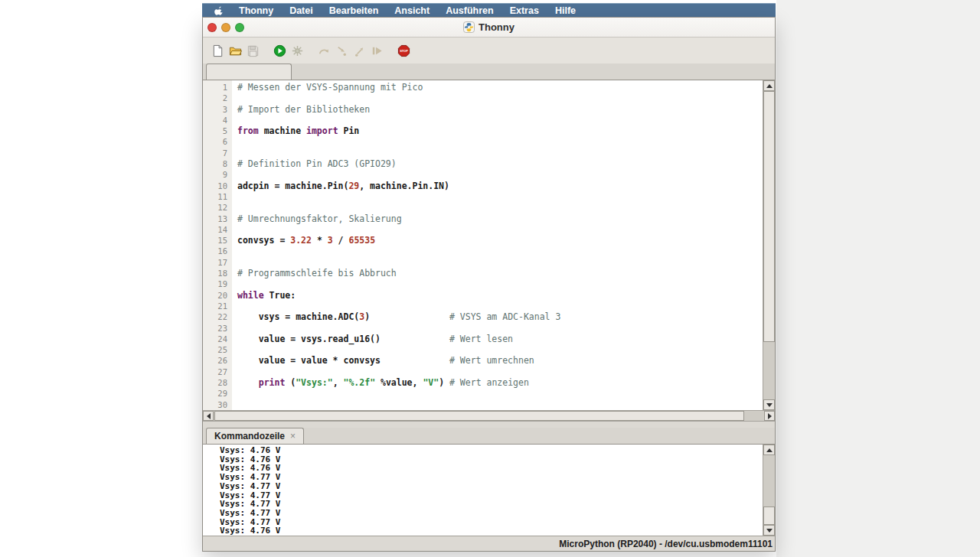 This screenshot has height=557, width=980. What do you see at coordinates (488, 490) in the screenshot?
I see `shell-panel: Vsys: 4.76 VVsys: 4.76 VVsys: 4.76 VVsys…` at bounding box center [488, 490].